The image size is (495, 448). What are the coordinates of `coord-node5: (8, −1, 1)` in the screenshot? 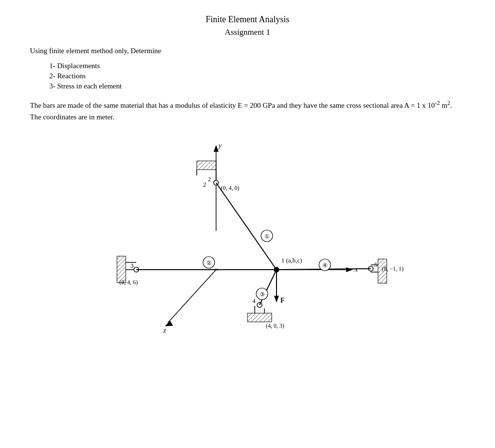 It's located at (393, 269).